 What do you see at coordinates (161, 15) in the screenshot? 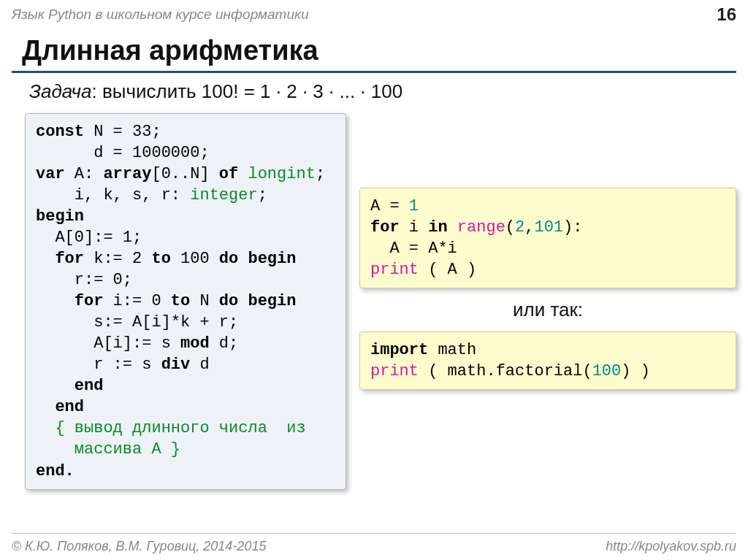
I see `header-subject: Язык Python в школьном курсе информатики` at bounding box center [161, 15].